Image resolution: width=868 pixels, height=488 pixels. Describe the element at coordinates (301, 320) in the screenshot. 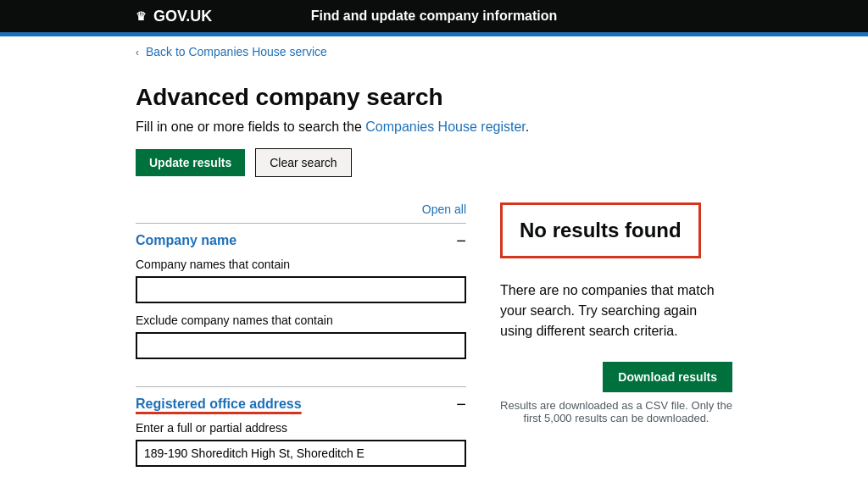

I see `exclude-label: Exclude company names that contain` at that location.